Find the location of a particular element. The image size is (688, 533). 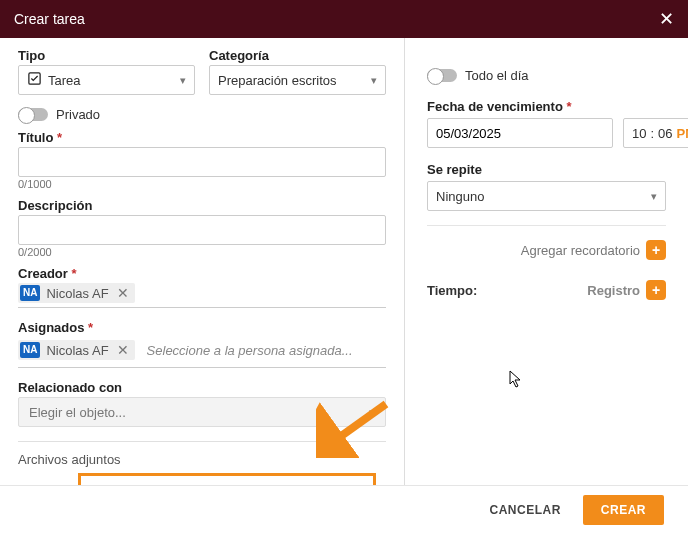

attachment-highlight: Por favor, cargue o seleccione el docume… is located at coordinates (227, 479).